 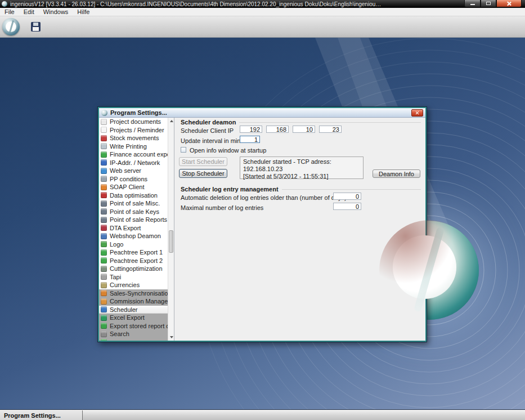 What do you see at coordinates (133, 204) in the screenshot?
I see `sidebar-item-point-of-sale-misc: Point of sale Misc.` at bounding box center [133, 204].